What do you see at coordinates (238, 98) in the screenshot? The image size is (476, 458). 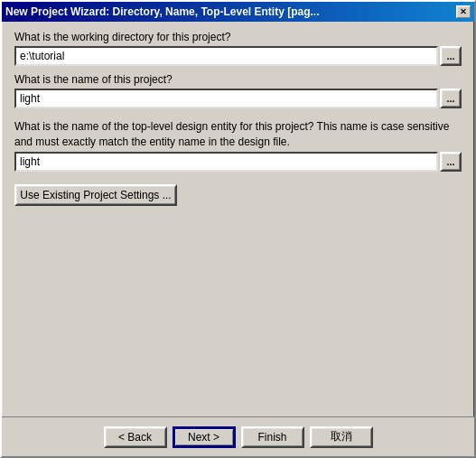 I see `q2-input-row: ...` at bounding box center [238, 98].